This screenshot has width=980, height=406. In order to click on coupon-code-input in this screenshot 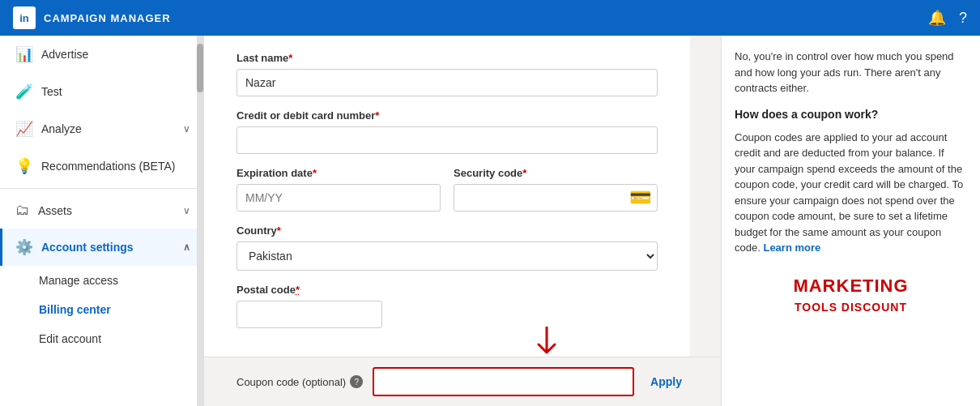, I will do `click(504, 382)`.